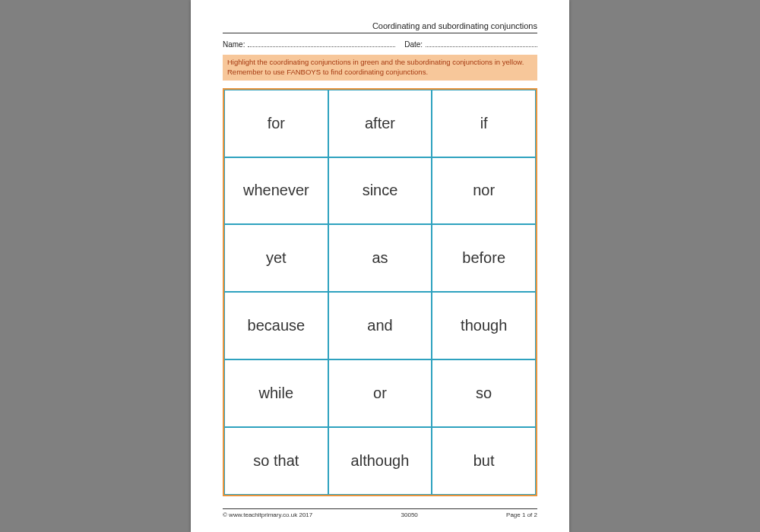 The height and width of the screenshot is (532, 760). I want to click on grid-cell: nor, so click(483, 192).